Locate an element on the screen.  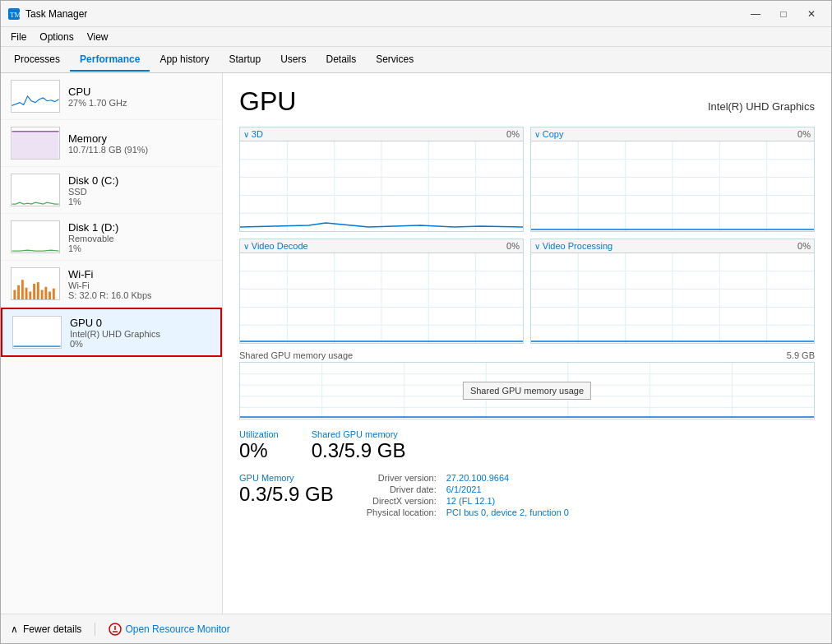
stats-row: Utilization 0% Shared GPU memory 0.3/5.9… is located at coordinates (527, 446).